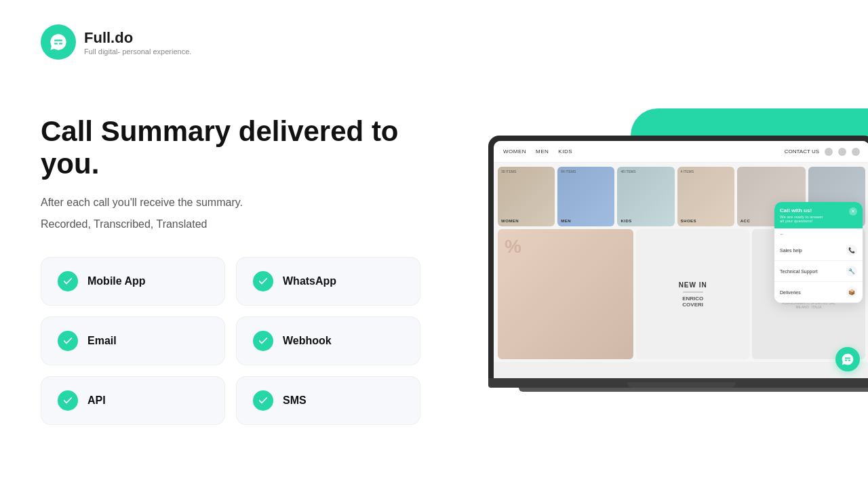  Describe the element at coordinates (307, 341) in the screenshot. I see `feature-label-webhook: Webhook` at that location.